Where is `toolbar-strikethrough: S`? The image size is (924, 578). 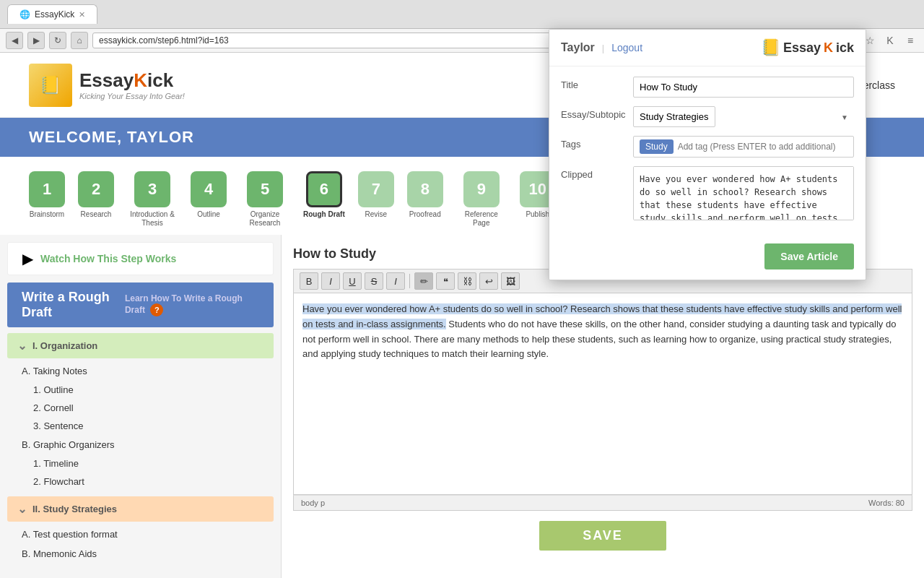 toolbar-strikethrough: S is located at coordinates (374, 281).